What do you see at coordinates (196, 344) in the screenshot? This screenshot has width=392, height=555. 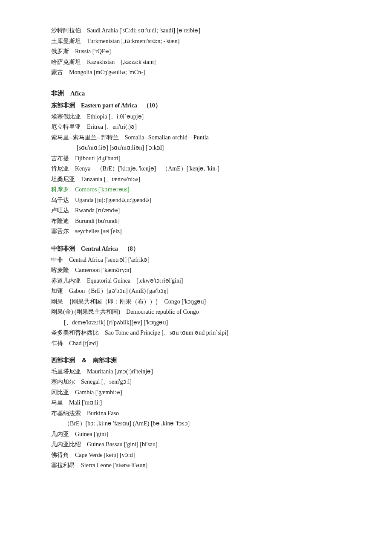 I see `entry-chad: 乍得 Chad [tʃæd]` at bounding box center [196, 344].